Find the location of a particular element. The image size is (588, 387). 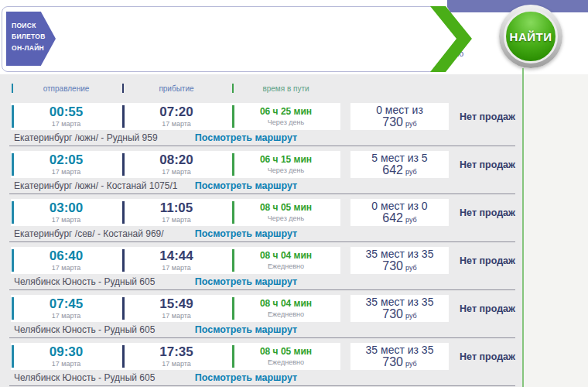

trip-times-card: 03:00 17 марта 11:05 17 марта 08 ч 05 ми… is located at coordinates (176, 212).